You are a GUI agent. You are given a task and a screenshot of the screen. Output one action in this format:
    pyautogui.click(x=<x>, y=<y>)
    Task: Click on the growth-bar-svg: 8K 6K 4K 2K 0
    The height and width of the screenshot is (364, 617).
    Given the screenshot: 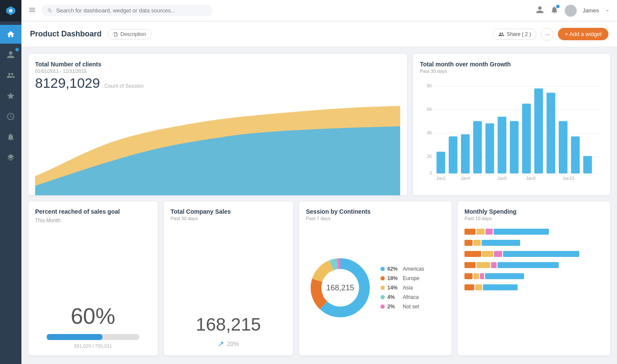 What is the action you would take?
    pyautogui.click(x=512, y=134)
    